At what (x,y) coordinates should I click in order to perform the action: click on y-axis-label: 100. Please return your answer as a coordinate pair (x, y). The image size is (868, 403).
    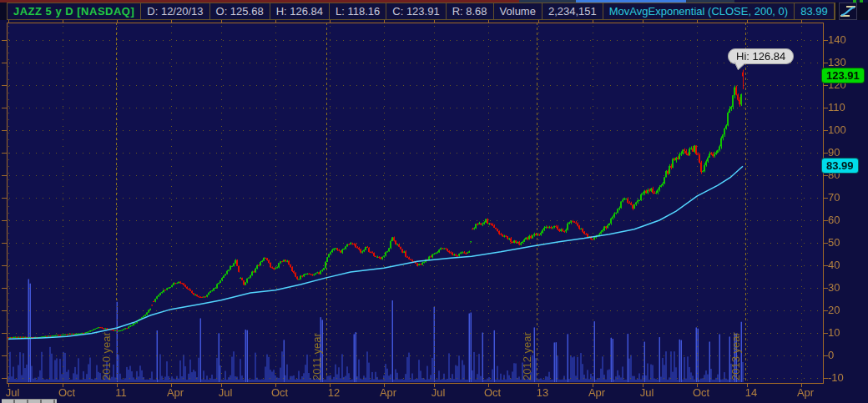
    Looking at the image, I should click on (837, 130).